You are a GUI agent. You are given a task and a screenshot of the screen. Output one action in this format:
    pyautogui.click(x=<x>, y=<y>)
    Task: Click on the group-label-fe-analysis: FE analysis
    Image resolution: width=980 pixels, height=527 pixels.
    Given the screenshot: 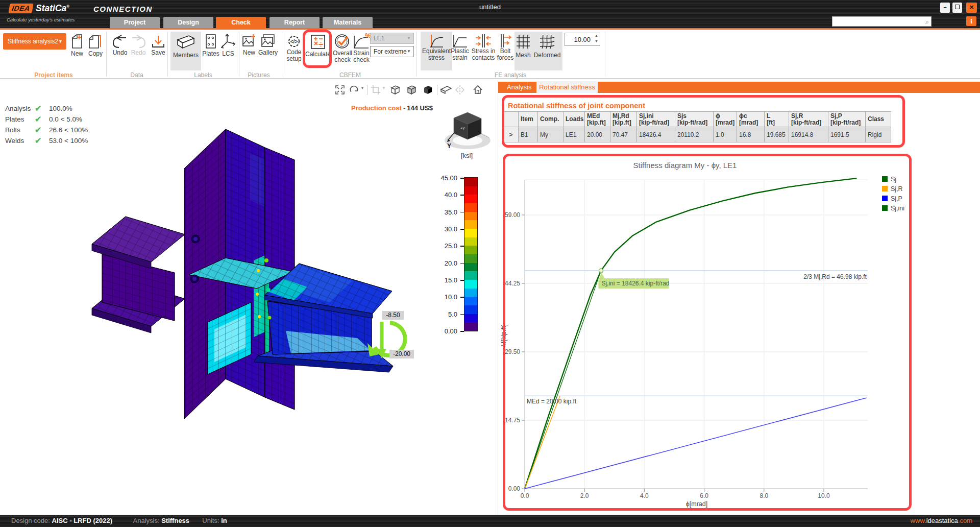 What is the action you would take?
    pyautogui.click(x=510, y=75)
    